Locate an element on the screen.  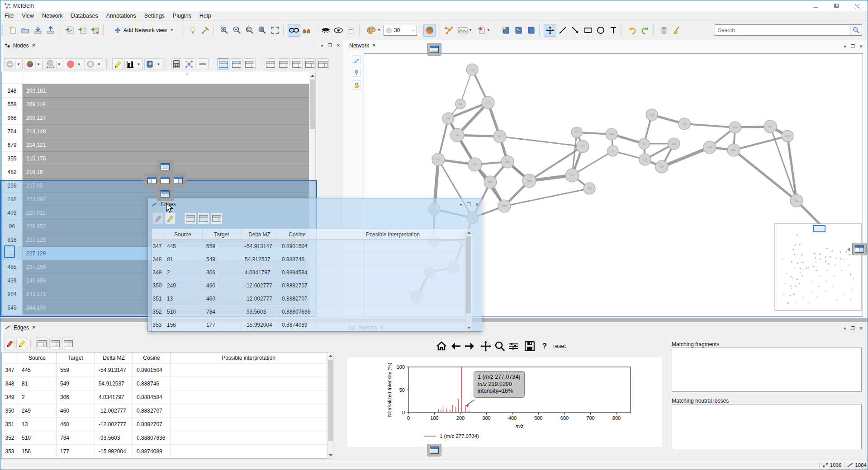
rect-tool-button is located at coordinates (588, 30).